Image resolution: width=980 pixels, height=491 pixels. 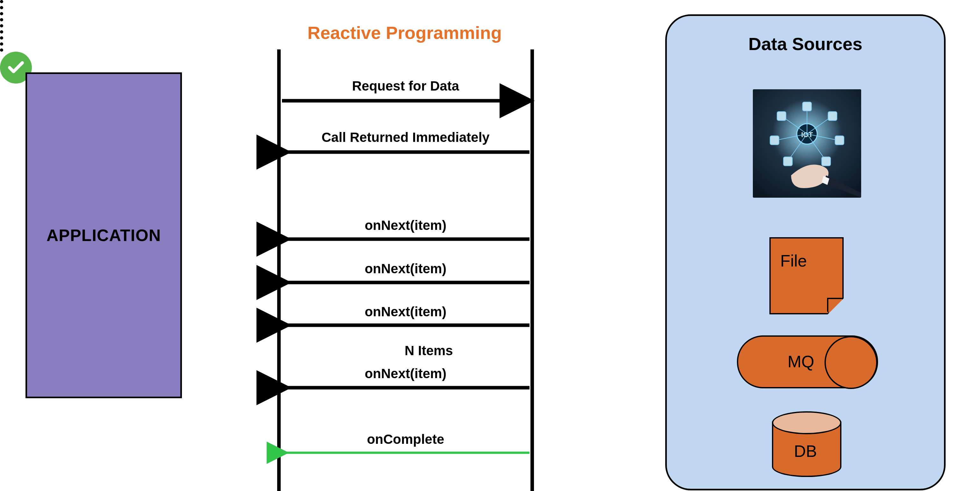 I want to click on arrow-label-returned: Call Returned Immediately, so click(x=406, y=137).